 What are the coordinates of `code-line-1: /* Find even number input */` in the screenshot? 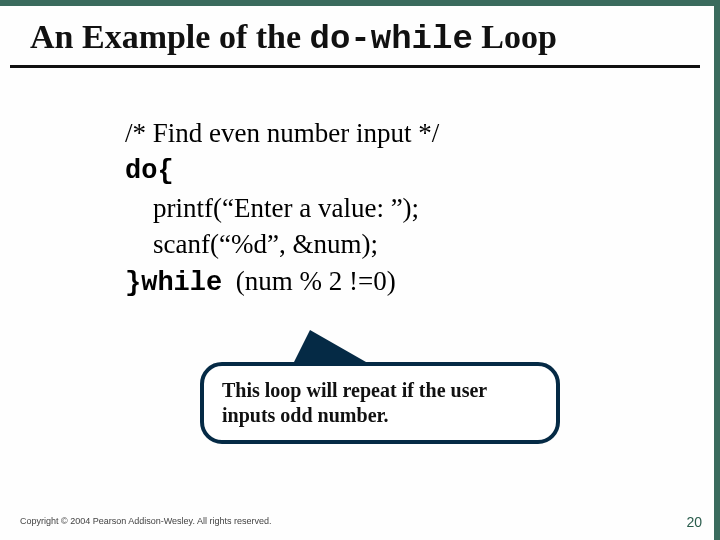 It's located at (282, 133).